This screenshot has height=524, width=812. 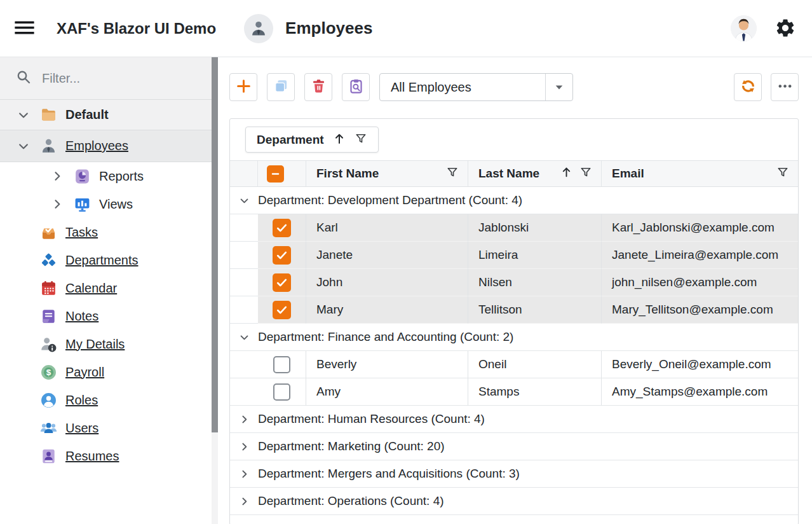 I want to click on view-selector-value: All Employees, so click(x=463, y=87).